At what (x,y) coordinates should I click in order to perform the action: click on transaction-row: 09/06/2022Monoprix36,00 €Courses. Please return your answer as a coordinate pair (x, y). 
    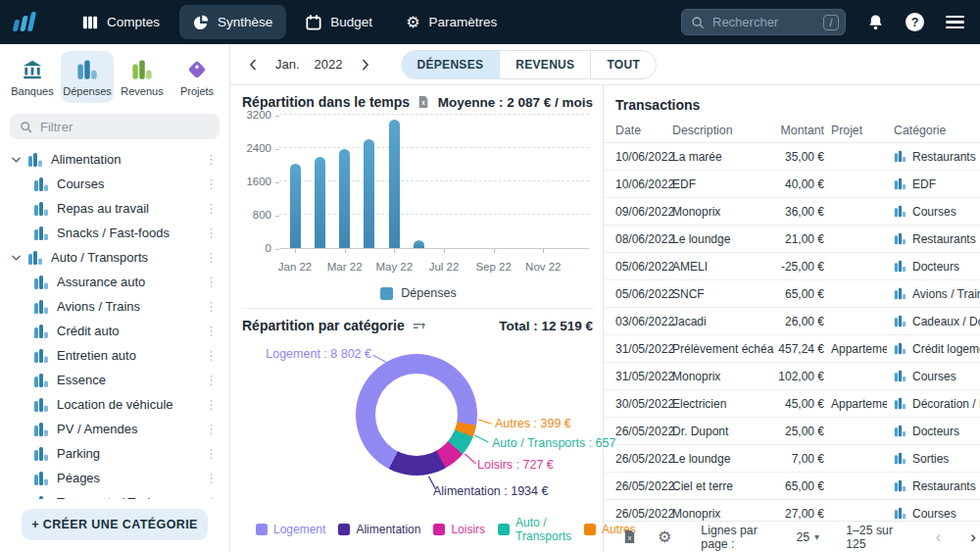
    Looking at the image, I should click on (792, 212).